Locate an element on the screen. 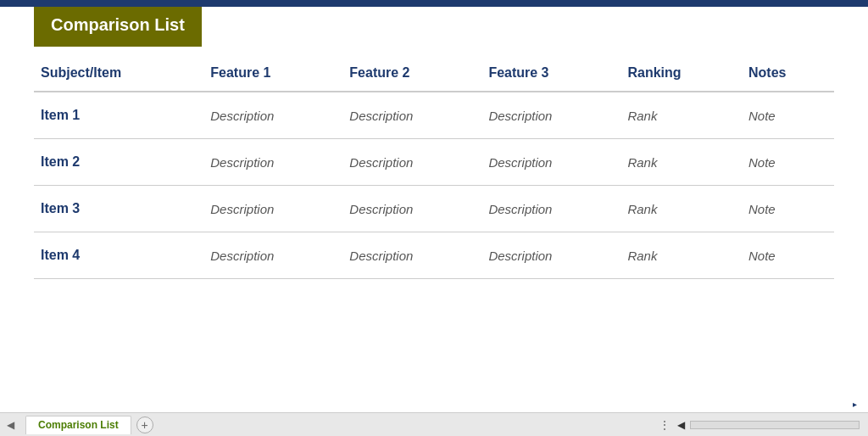 This screenshot has width=868, height=436. row-3-col-3: Description is located at coordinates (551, 209).